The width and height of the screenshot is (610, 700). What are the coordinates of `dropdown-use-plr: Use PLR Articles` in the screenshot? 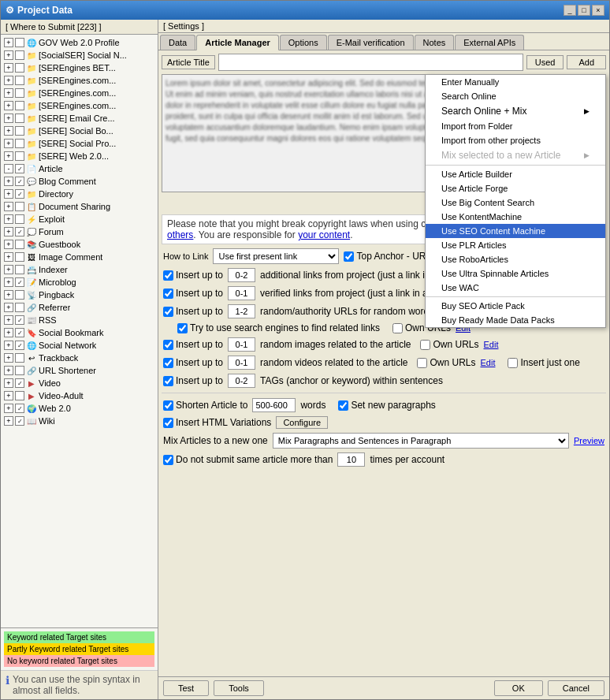 It's located at (515, 245).